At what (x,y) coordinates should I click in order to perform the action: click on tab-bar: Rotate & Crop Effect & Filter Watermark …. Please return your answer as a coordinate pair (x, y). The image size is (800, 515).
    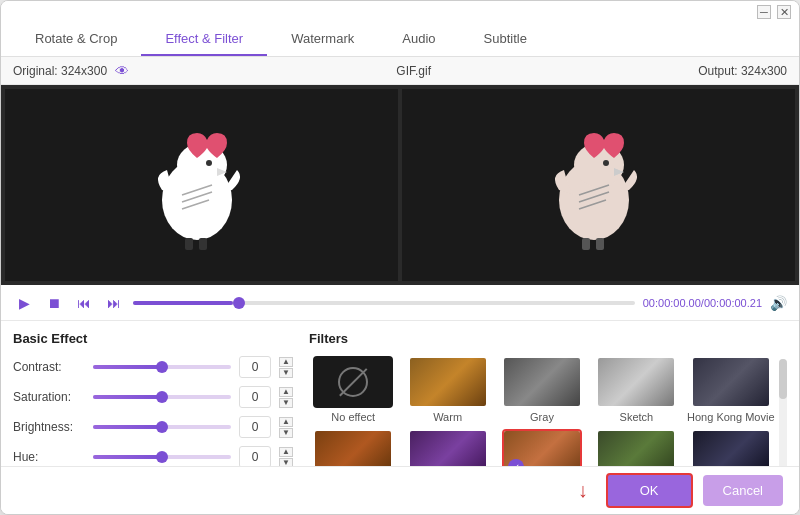
    Looking at the image, I should click on (400, 40).